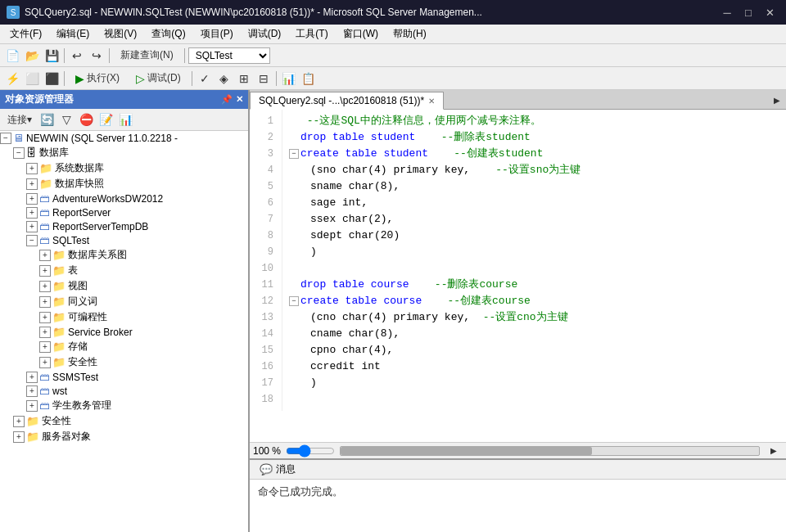 The width and height of the screenshot is (786, 532). Describe the element at coordinates (45, 318) in the screenshot. I see `programmability-expand: +` at that location.